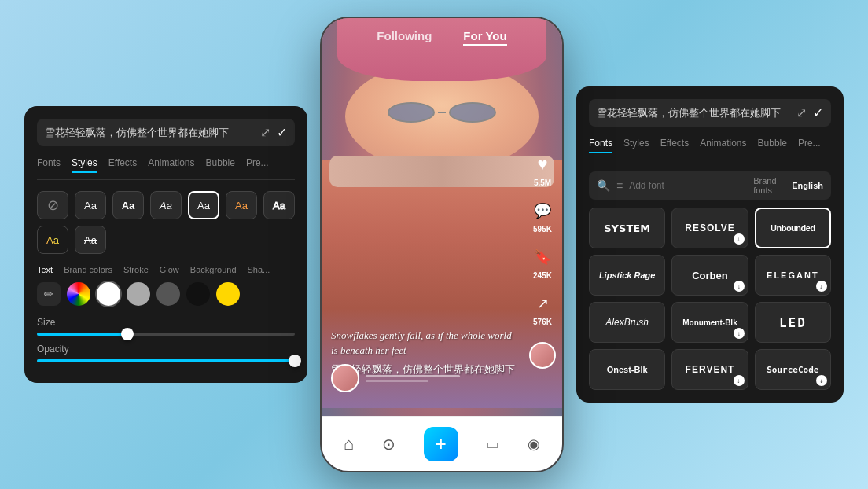 Image resolution: width=868 pixels, height=489 pixels. I want to click on save-action: 🔖 245K, so click(542, 263).